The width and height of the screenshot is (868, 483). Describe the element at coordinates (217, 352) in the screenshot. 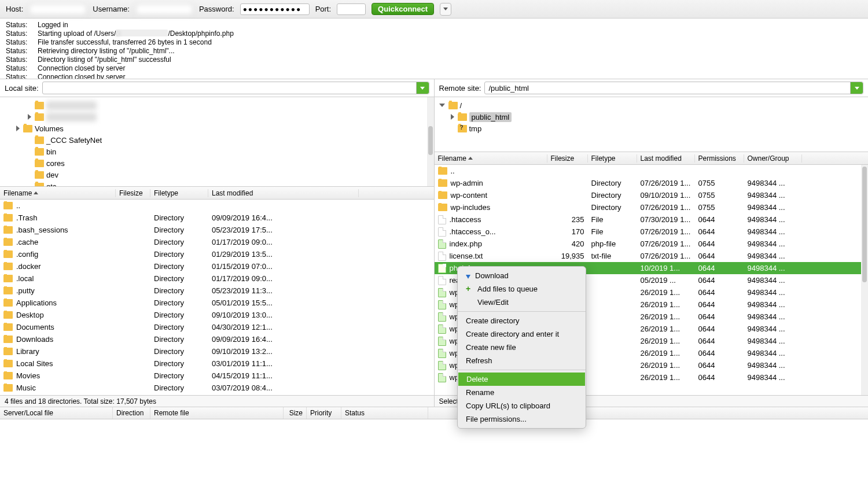

I see `file-row: LibraryDirectory09/10/2019 13:2...` at that location.